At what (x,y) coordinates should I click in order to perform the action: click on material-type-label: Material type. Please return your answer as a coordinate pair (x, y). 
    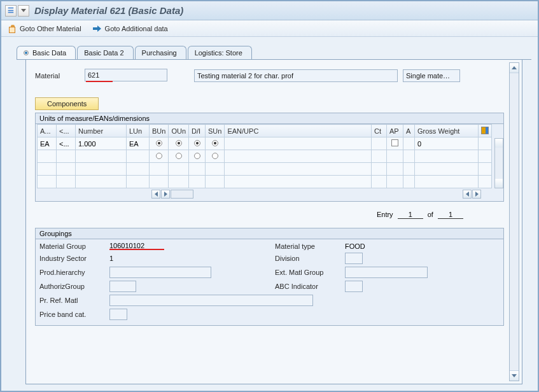
    Looking at the image, I should click on (310, 246).